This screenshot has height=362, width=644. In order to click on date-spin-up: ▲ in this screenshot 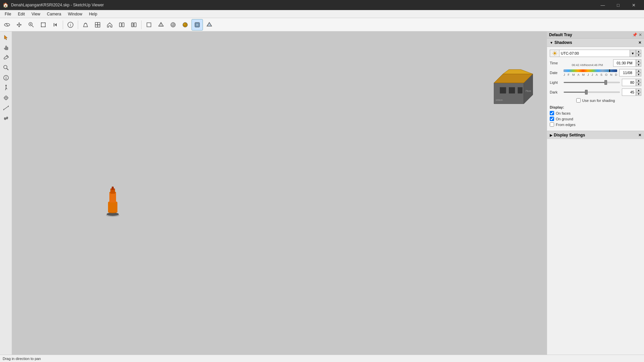, I will do `click(639, 71)`.